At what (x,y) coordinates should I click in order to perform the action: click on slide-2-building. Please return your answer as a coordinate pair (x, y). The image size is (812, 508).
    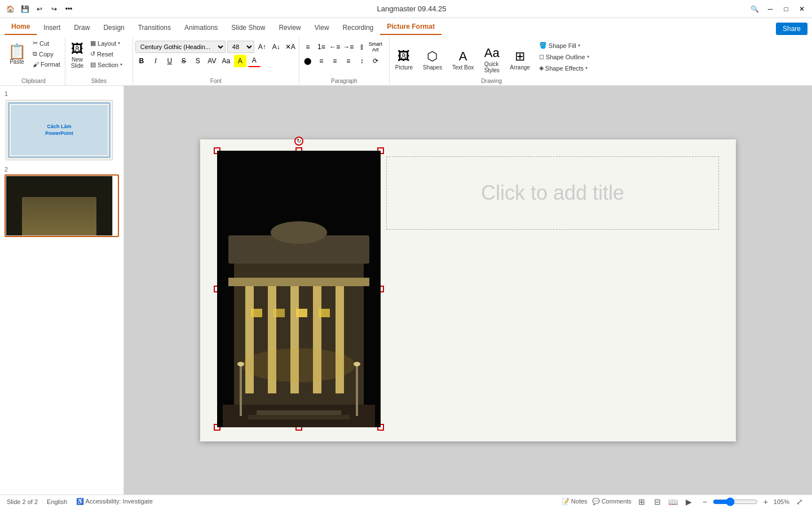
    Looking at the image, I should click on (59, 216).